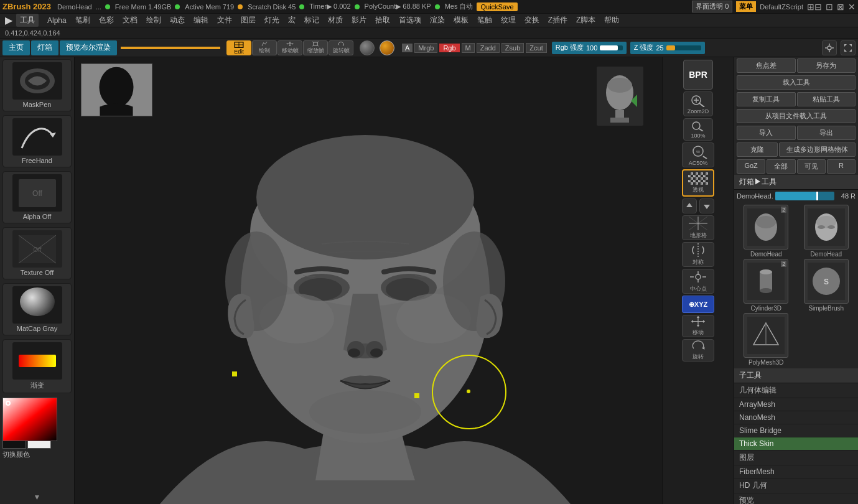 This screenshot has width=858, height=504. What do you see at coordinates (796, 458) in the screenshot?
I see `layers-item: 图层` at bounding box center [796, 458].